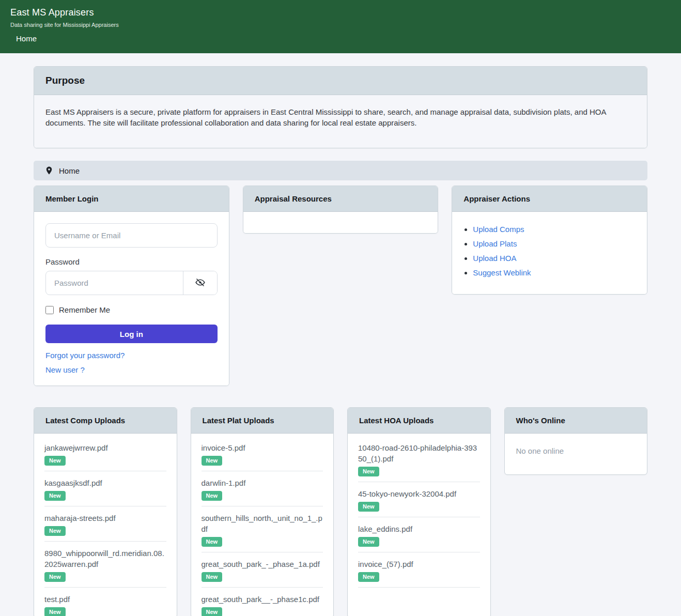 The image size is (681, 616). What do you see at coordinates (494, 258) in the screenshot?
I see `action-link: Upload HOA` at bounding box center [494, 258].